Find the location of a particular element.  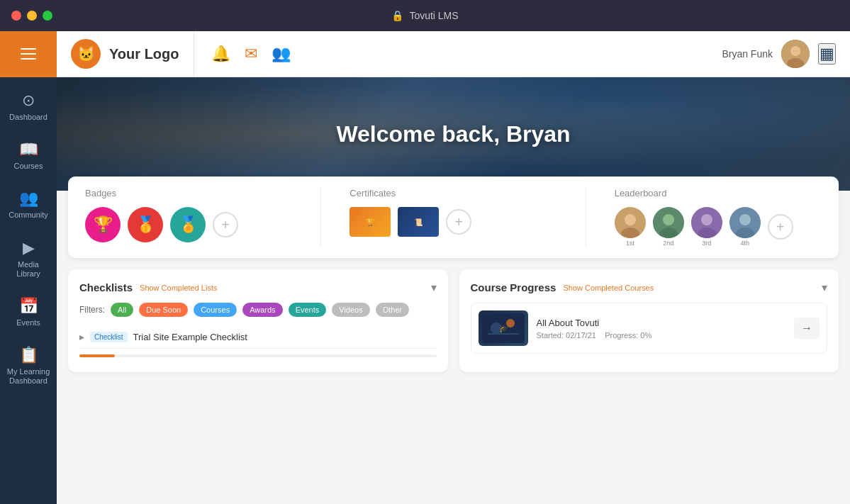

rank-label: 3rd is located at coordinates (706, 243).